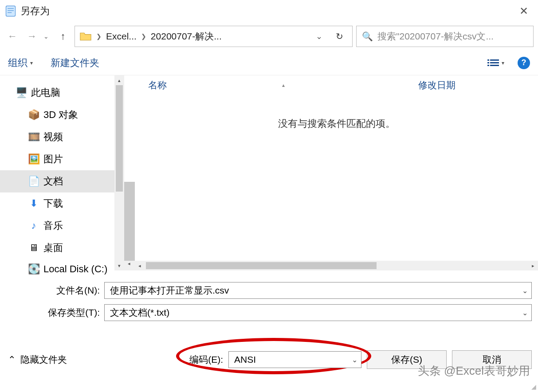 Image resolution: width=538 pixels, height=392 pixels. What do you see at coordinates (336, 113) in the screenshot?
I see `empty-message: 没有与搜索条件匹配的项。` at bounding box center [336, 113].